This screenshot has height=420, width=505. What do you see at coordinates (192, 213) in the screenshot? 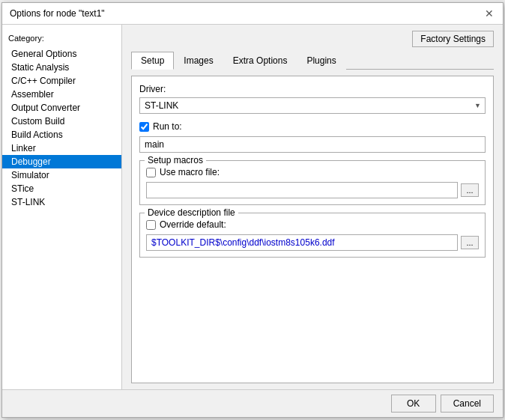
I see `device-desc-label: Device description file` at bounding box center [192, 213].